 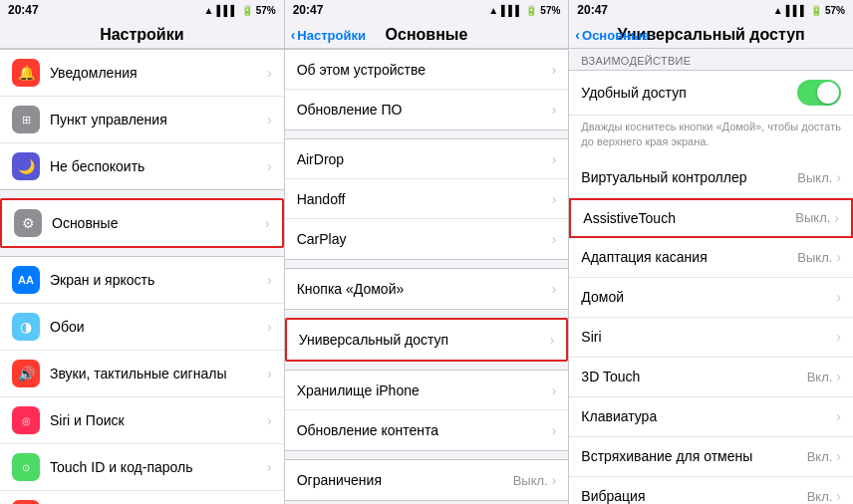 I want to click on time-3: 20:47, so click(x=592, y=10).